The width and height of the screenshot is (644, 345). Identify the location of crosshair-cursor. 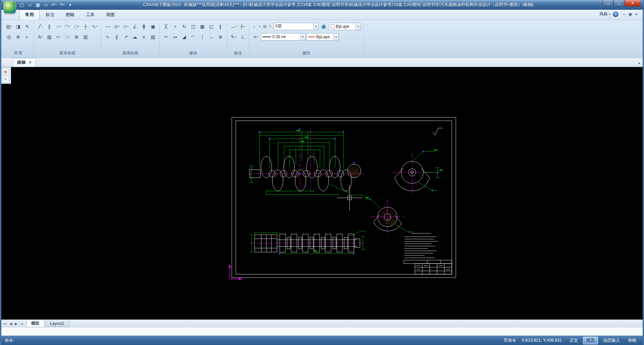
(350, 198).